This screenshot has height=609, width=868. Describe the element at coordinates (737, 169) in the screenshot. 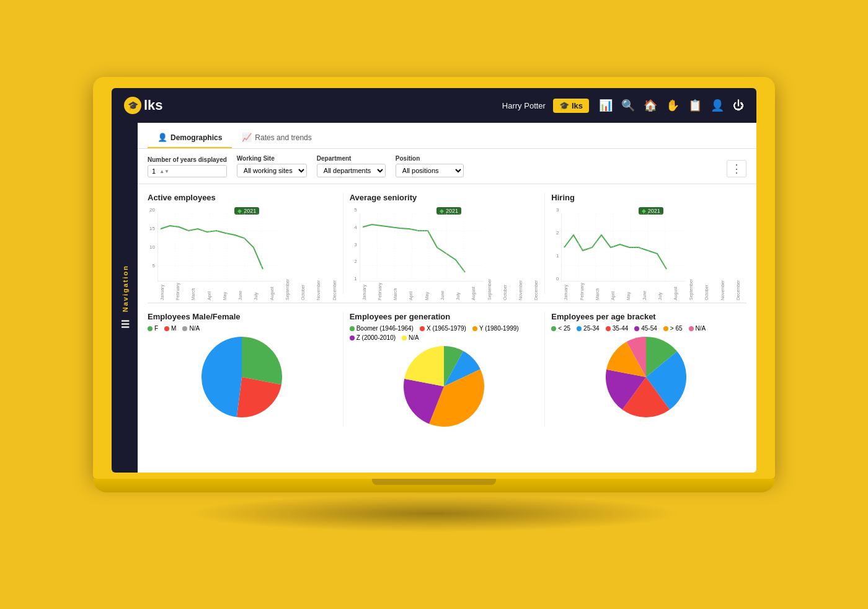

I see `menu-dots-button: ⋮` at that location.